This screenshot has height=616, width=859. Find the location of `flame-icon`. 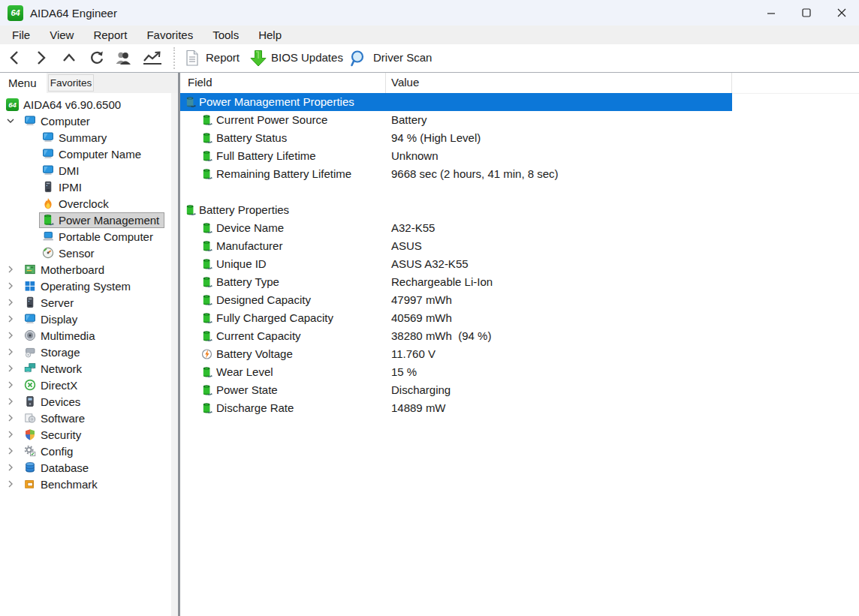

flame-icon is located at coordinates (48, 203).